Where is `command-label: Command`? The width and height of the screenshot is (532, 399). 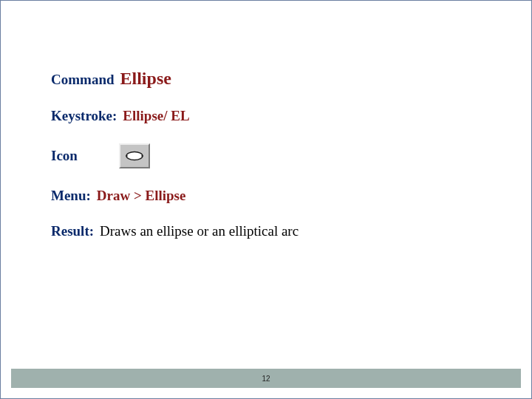
command-label: Command is located at coordinates (83, 80).